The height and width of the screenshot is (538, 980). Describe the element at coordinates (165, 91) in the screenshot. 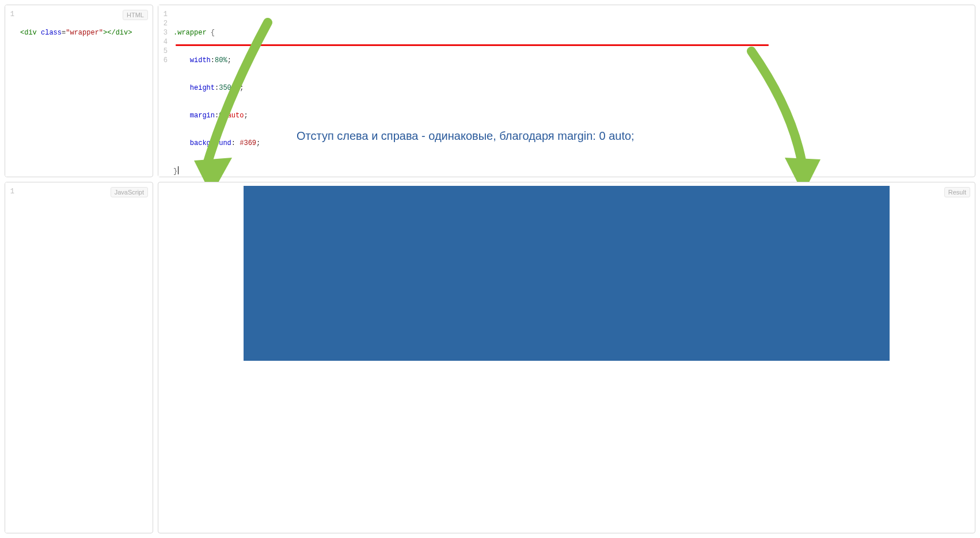

I see `css-gutter: 1 2 3 4 5 6` at that location.